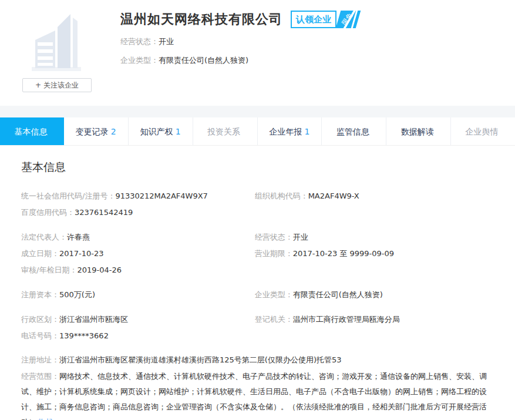 Image resolution: width=515 pixels, height=420 pixels. What do you see at coordinates (140, 41) in the screenshot?
I see `status-label: 经营状态` at bounding box center [140, 41].